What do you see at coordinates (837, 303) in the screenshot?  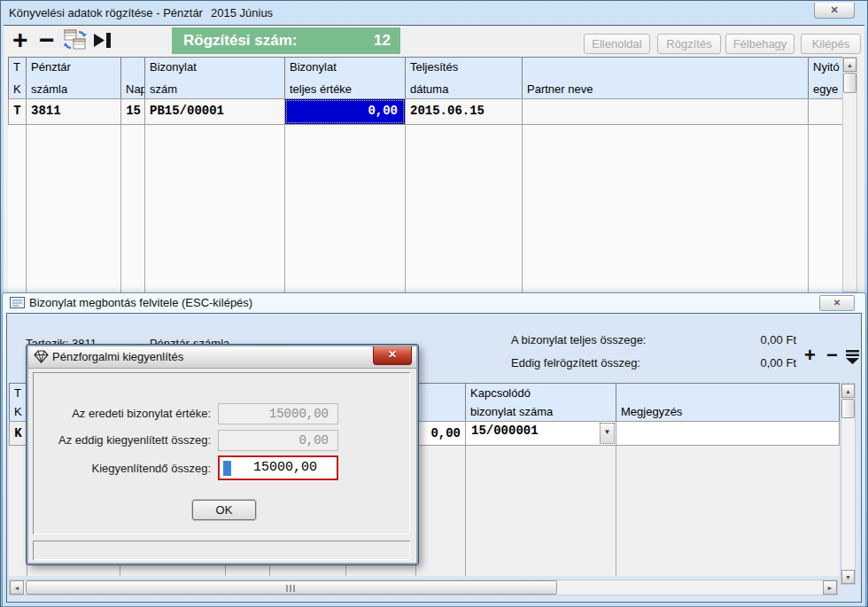 I see `split-close-button: ✕` at bounding box center [837, 303].